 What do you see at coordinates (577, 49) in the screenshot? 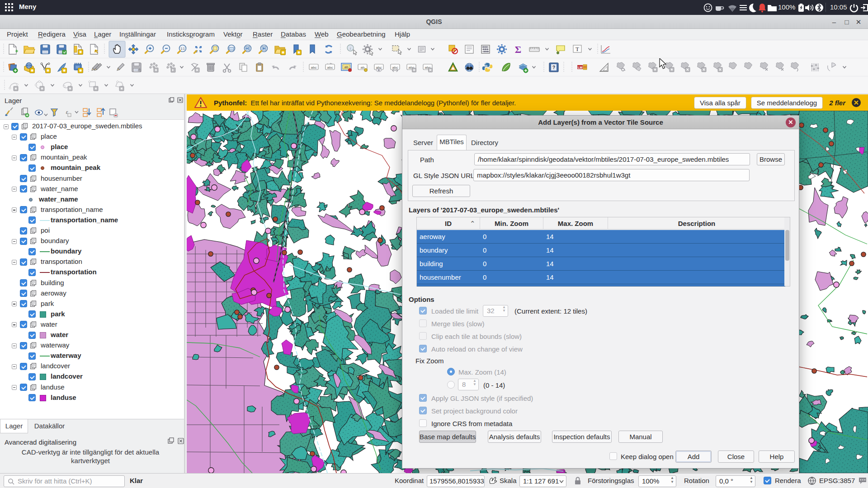
I see `svg-text: T` at bounding box center [577, 49].